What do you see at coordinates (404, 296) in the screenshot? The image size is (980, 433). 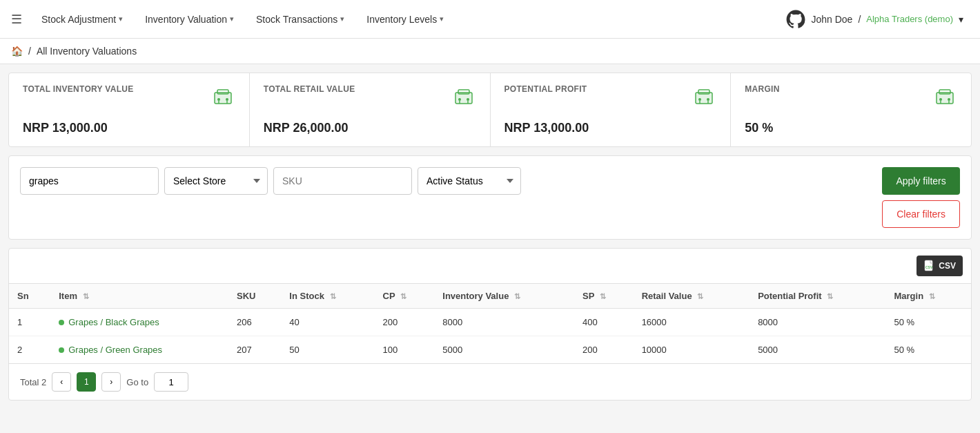 I see `col-cp: CP ⇅` at bounding box center [404, 296].